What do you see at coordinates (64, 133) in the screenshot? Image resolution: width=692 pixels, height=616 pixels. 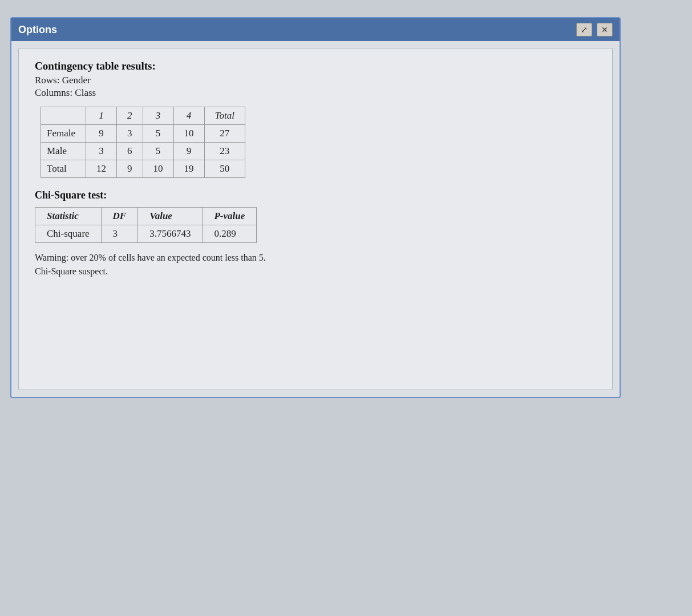 I see `row-female-label: Female` at bounding box center [64, 133].